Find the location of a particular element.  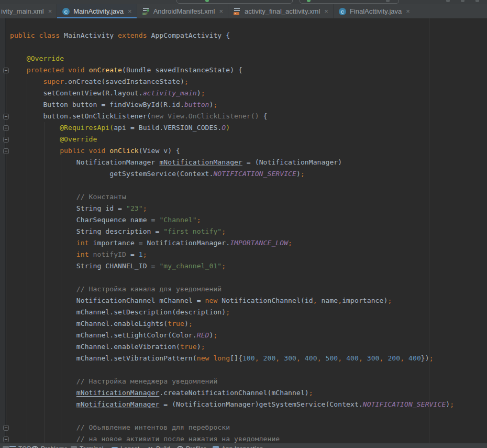

tool-window-bar: TODO Problems Terminal Logcat ⚒ Build Pr… is located at coordinates (244, 445).